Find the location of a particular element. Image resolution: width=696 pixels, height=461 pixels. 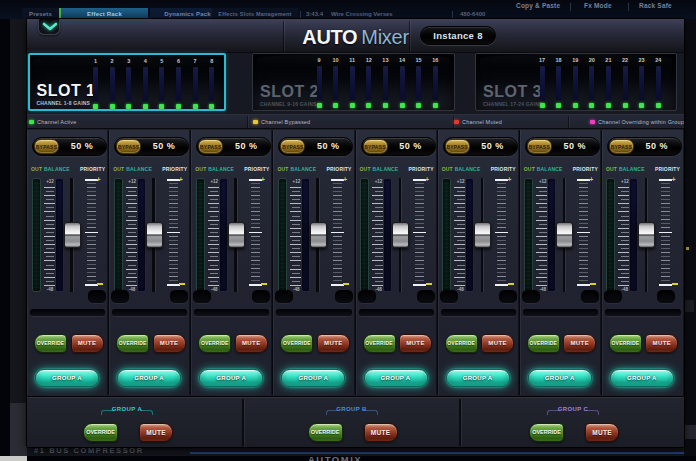

bg-menu-copy-paste: Copy & Paste is located at coordinates (538, 6).